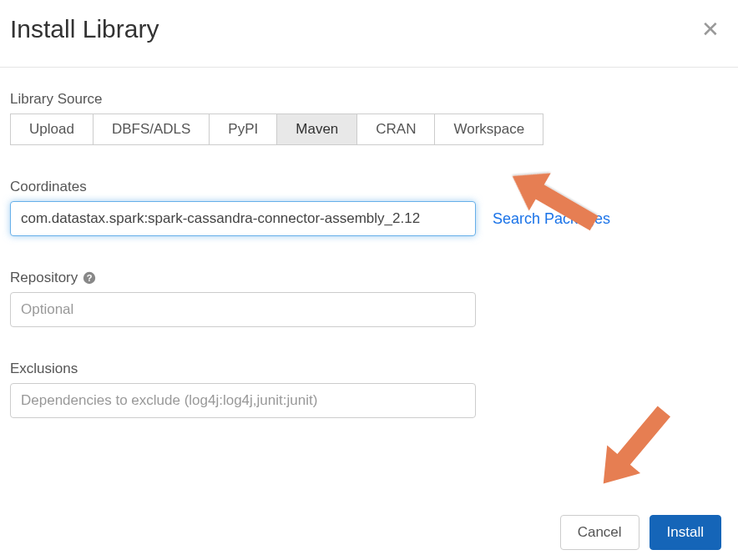 The image size is (738, 560). Describe the element at coordinates (43, 278) in the screenshot. I see `repository-label: Repository` at that location.